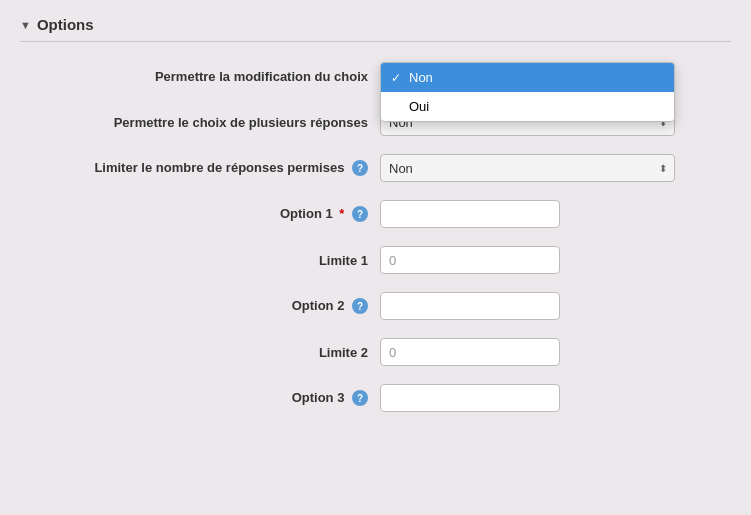 Image resolution: width=751 pixels, height=515 pixels. Describe the element at coordinates (200, 214) in the screenshot. I see `label-option1: Option 1 * ?` at that location.